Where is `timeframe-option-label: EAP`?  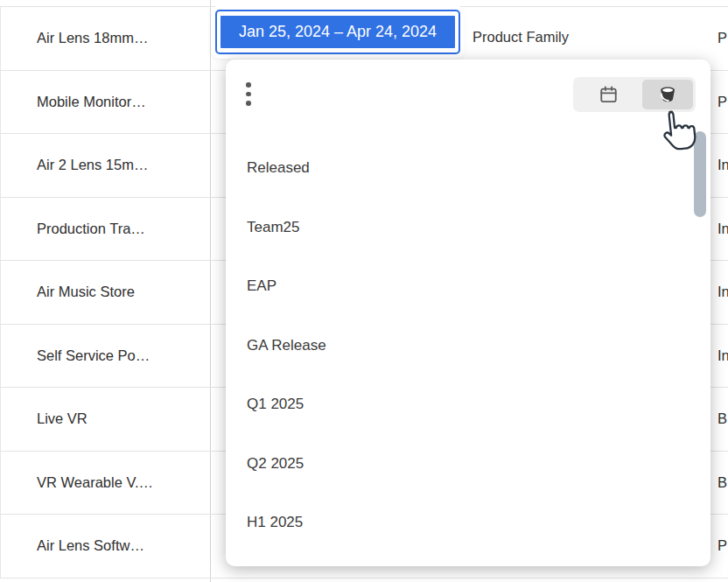 timeframe-option-label: EAP is located at coordinates (262, 285).